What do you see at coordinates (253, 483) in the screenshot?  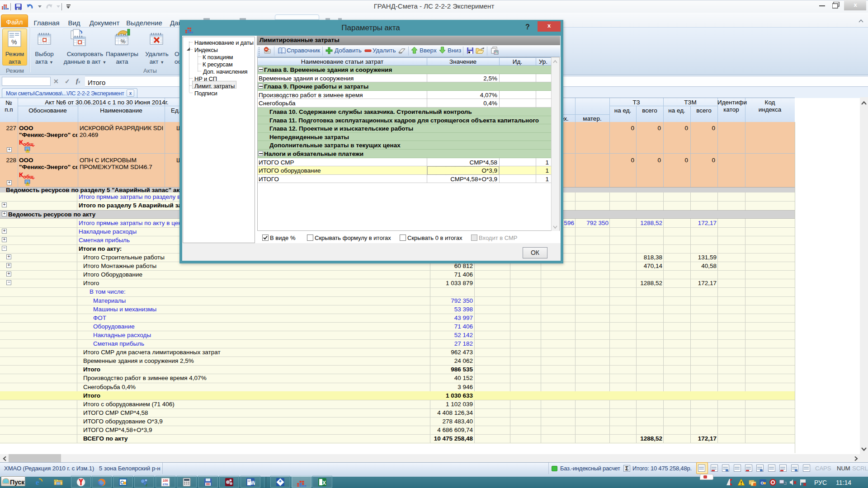 I see `svg-text: W` at bounding box center [253, 483].